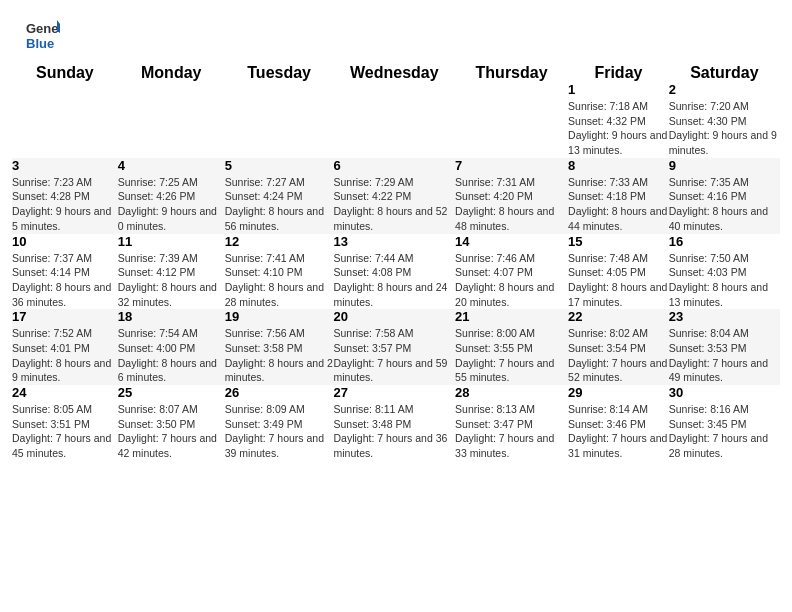  What do you see at coordinates (724, 128) in the screenshot?
I see `day-info: Sunrise: 7:20 AM Sunset: 4:30 PM Dayligh…` at bounding box center [724, 128].